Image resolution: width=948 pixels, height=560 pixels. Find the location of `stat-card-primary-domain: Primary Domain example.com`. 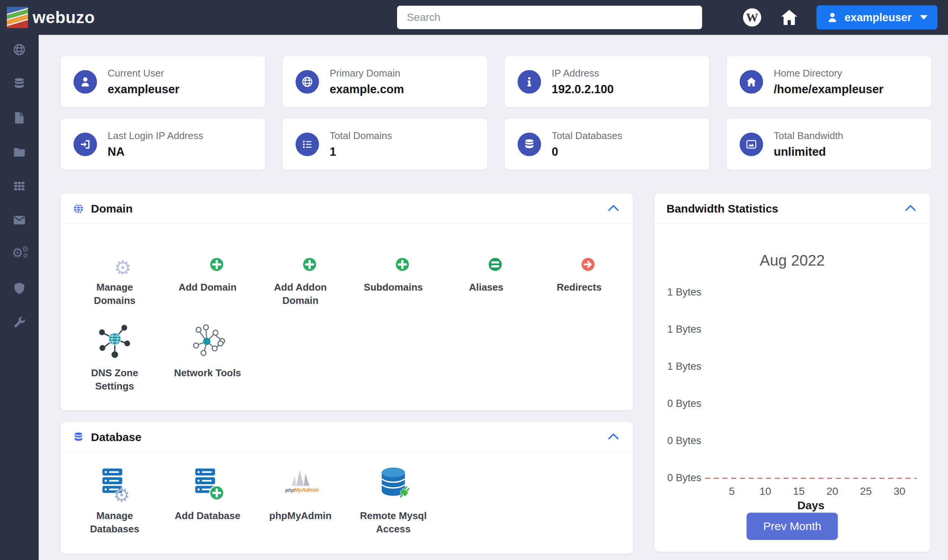

stat-card-primary-domain: Primary Domain example.com is located at coordinates (385, 82).